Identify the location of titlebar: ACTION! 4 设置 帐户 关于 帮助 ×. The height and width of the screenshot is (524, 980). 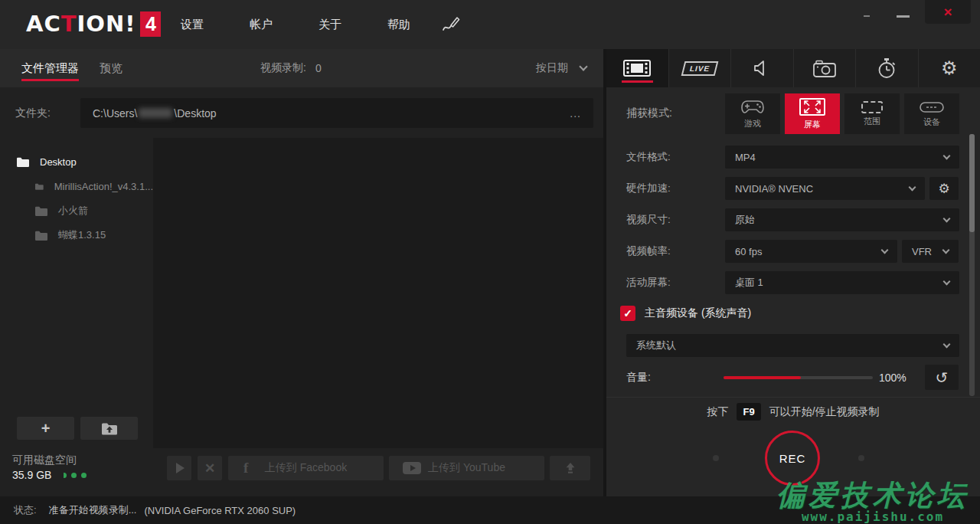
(490, 25).